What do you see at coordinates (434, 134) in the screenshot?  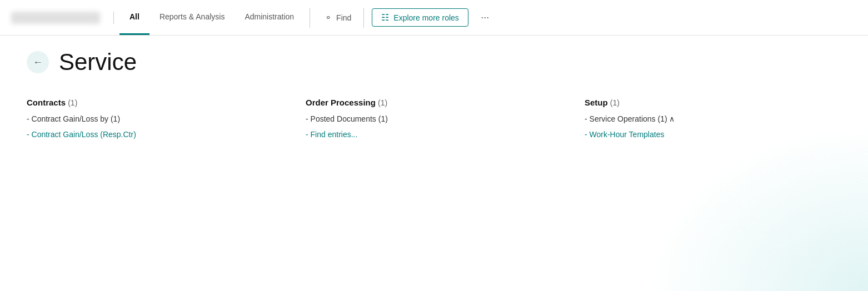 I see `find-entries-link: - Find entries...` at bounding box center [434, 134].